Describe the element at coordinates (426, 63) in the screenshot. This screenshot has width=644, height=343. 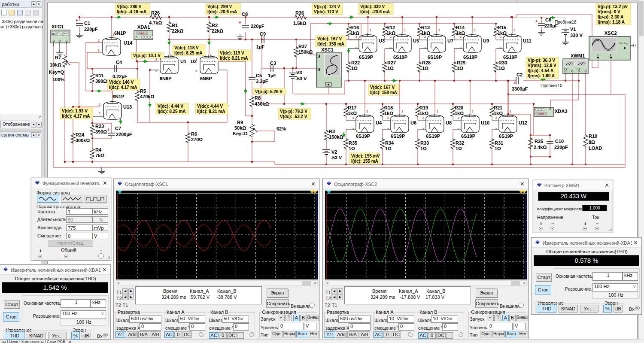
I see `svg-text: R28` at that location.